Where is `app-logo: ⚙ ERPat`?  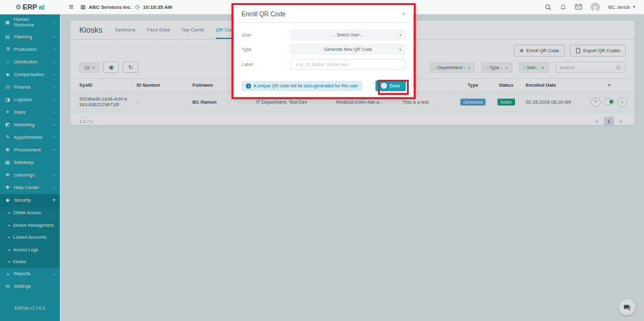
app-logo: ⚙ ERPat is located at coordinates (30, 7).